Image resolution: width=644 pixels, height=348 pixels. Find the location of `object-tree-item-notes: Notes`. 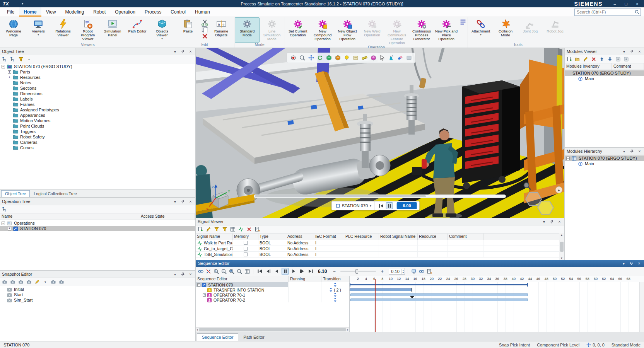

object-tree-item-notes: Notes is located at coordinates (97, 83).